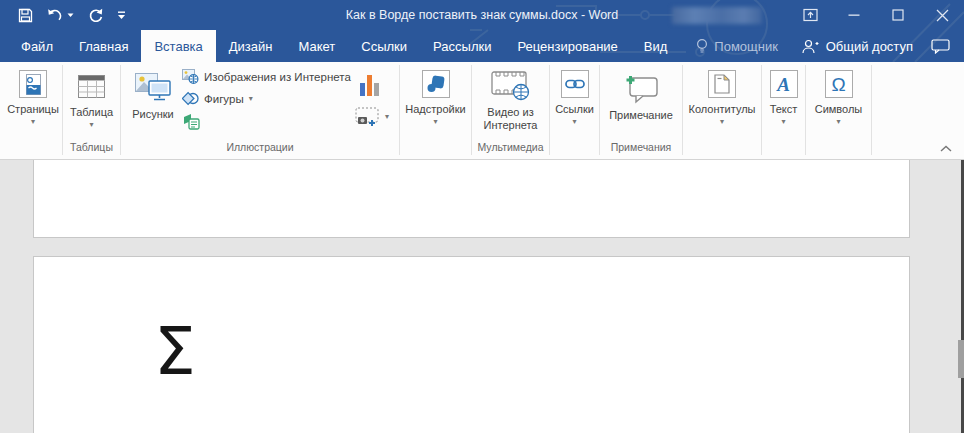  Describe the element at coordinates (26, 16) in the screenshot. I see `save-icon` at that location.